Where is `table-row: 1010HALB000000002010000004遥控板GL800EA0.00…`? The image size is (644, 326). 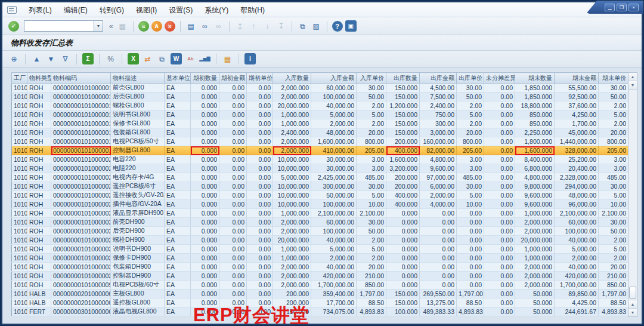 table-row: 1010HALB000000002010000004遥控板GL800EA0.00… is located at coordinates (320, 303).